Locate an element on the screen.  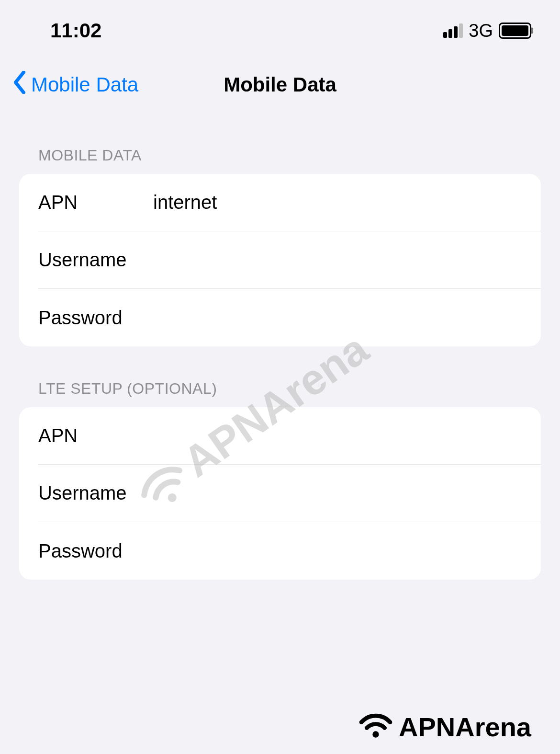
password-input is located at coordinates (337, 318).